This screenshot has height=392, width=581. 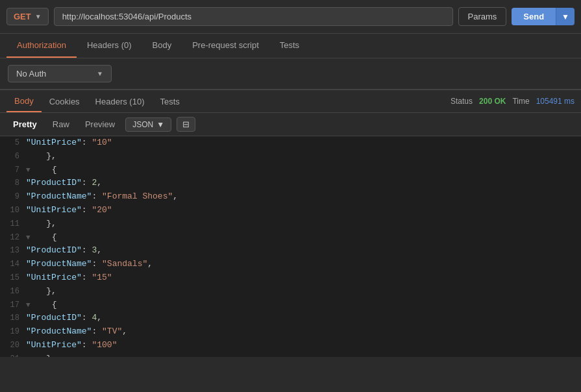 I want to click on line-number: 21, so click(x=13, y=354).